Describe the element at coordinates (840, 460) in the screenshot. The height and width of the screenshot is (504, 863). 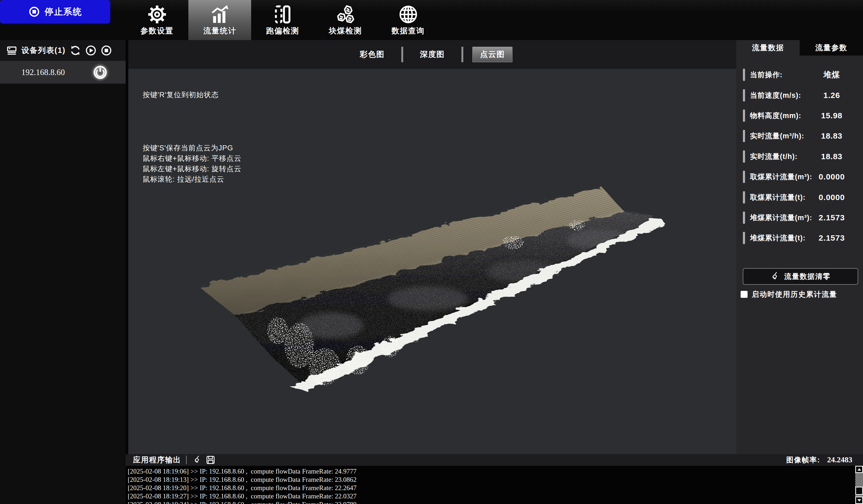
I see `framerate-value: 24.2483` at that location.